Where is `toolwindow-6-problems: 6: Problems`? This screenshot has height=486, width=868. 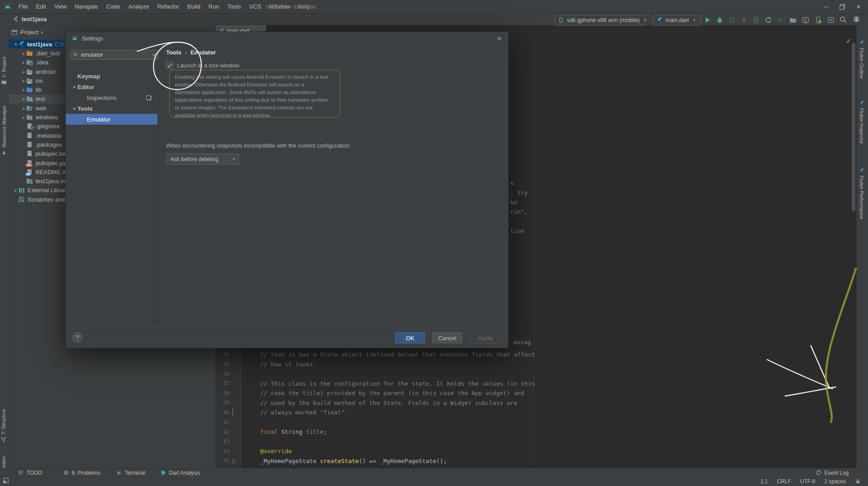
toolwindow-6-problems: 6: Problems is located at coordinates (82, 472).